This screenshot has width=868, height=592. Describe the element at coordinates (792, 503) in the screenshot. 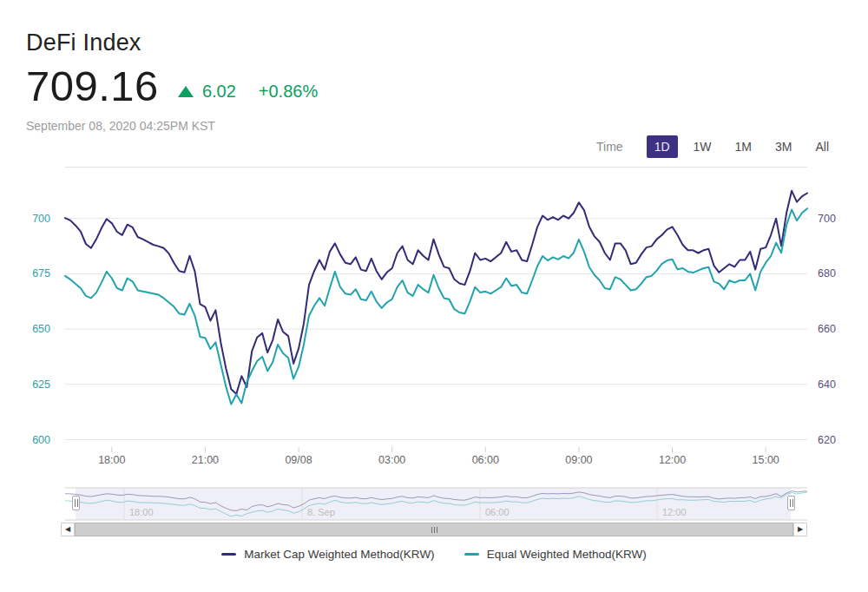

I see `navigator-right-handle` at that location.